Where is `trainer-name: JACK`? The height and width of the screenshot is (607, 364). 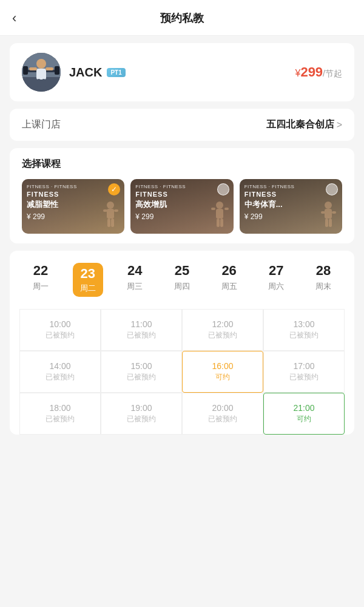 trainer-name: JACK is located at coordinates (86, 73).